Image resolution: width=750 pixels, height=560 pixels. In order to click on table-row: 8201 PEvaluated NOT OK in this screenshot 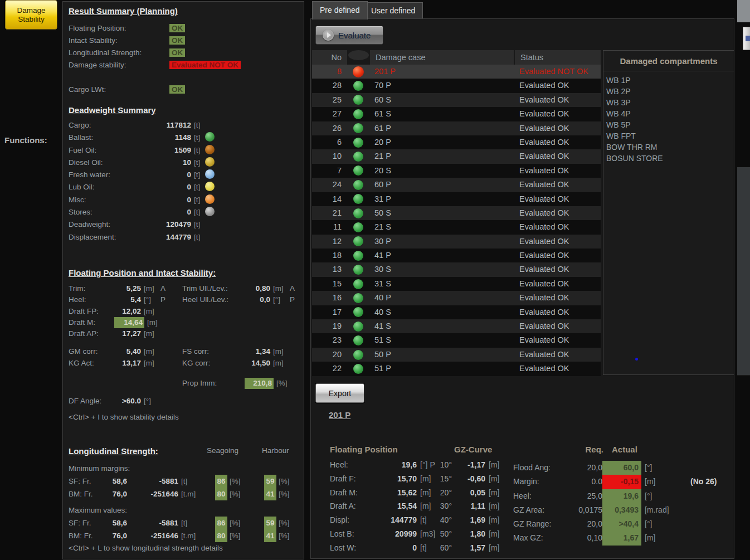, I will do `click(456, 71)`.